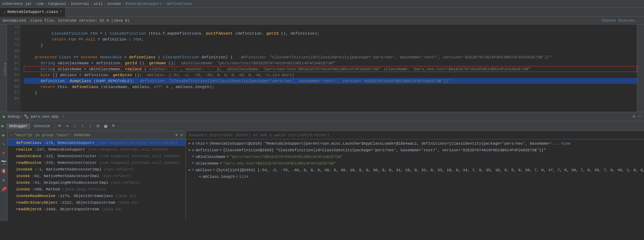 The width and height of the screenshot is (644, 240). Describe the element at coordinates (68, 4) in the screenshot. I see `sep3: ›` at that location.